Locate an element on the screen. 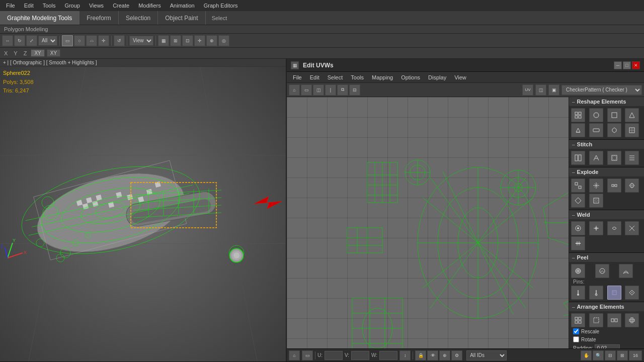  menu-modifiers: Modifiers is located at coordinates (150, 6).